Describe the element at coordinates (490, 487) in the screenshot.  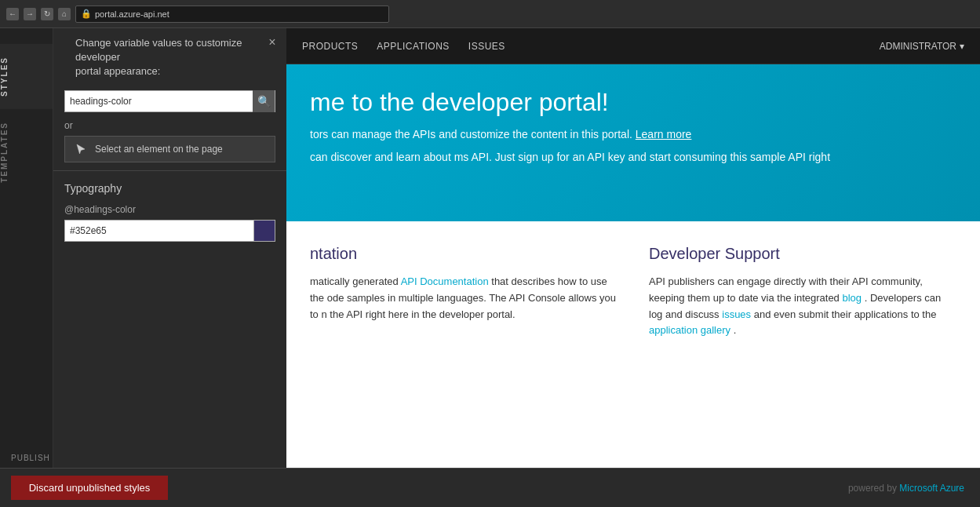
I see `bottom-panel: PUBLISH Discard unpublished styles power…` at that location.